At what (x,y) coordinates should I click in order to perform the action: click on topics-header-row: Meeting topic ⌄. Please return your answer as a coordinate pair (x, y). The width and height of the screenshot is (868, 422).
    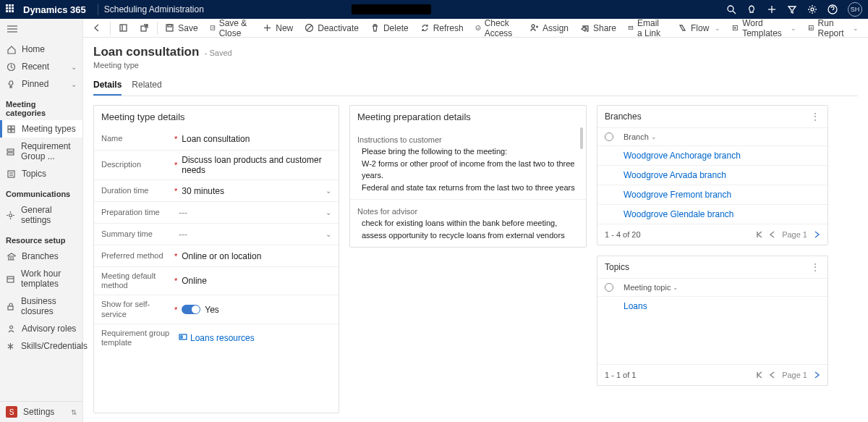
    Looking at the image, I should click on (712, 287).